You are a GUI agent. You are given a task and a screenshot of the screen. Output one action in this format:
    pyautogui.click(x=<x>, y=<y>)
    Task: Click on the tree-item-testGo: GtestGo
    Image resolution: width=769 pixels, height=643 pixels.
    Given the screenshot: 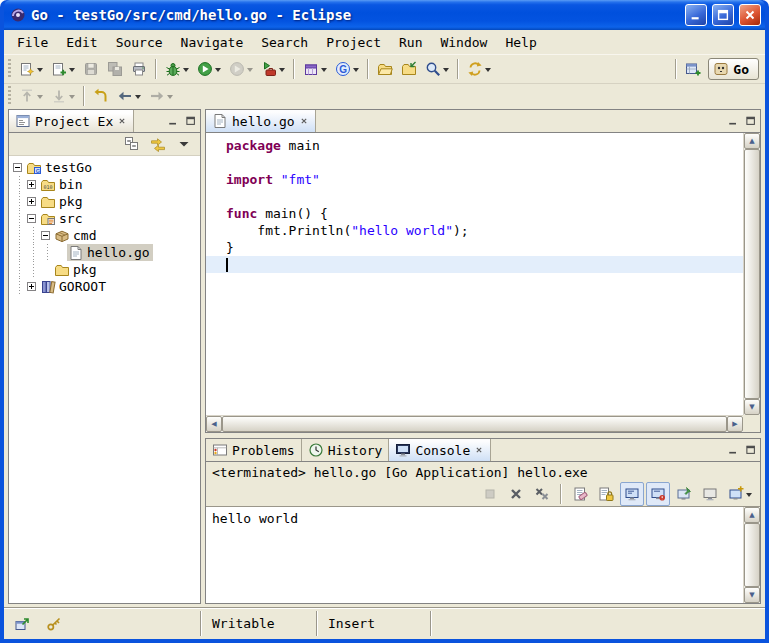 What is the action you would take?
    pyautogui.click(x=106, y=168)
    